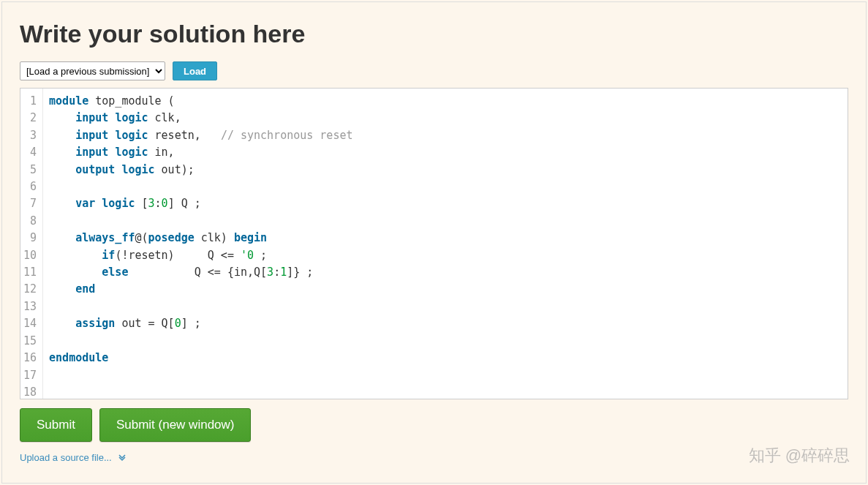  Describe the element at coordinates (31, 136) in the screenshot. I see `line-number: 3` at that location.